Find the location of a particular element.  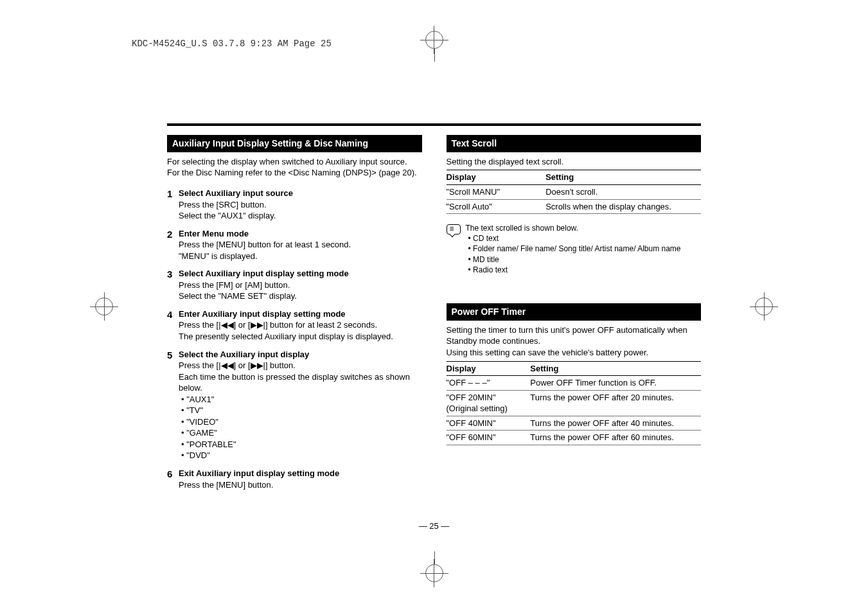

step-6: 6 Exit Auxiliary input display setting m… is located at coordinates (294, 479).